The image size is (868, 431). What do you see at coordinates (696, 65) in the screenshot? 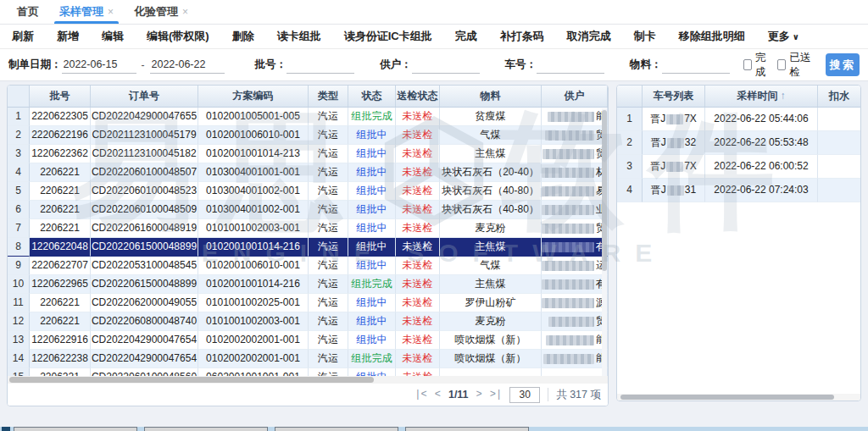
I see `material-input` at bounding box center [696, 65].